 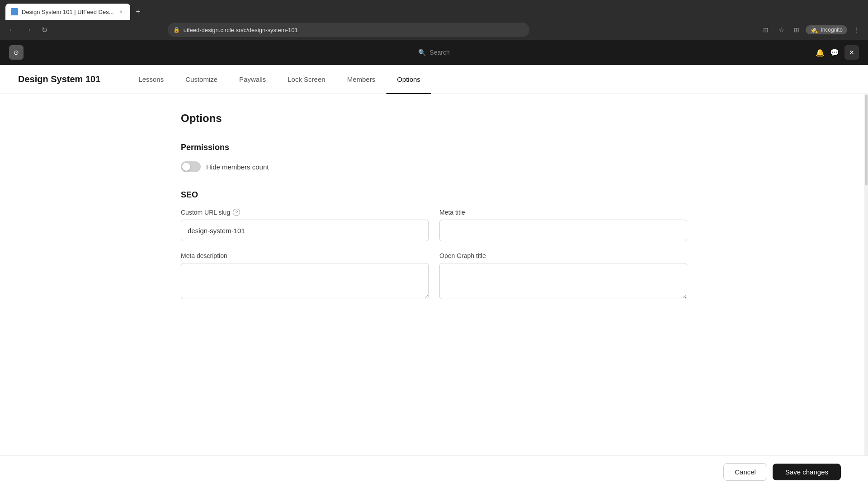 What do you see at coordinates (563, 212) in the screenshot?
I see `meta-title-label: Meta title` at bounding box center [563, 212].